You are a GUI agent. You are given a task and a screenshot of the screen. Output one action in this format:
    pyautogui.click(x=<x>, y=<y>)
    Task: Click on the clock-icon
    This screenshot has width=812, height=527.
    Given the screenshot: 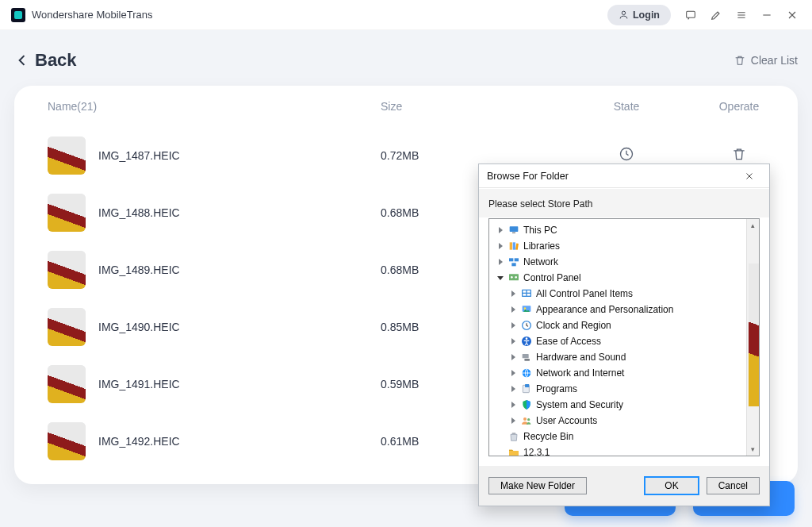 What is the action you would take?
    pyautogui.click(x=527, y=325)
    